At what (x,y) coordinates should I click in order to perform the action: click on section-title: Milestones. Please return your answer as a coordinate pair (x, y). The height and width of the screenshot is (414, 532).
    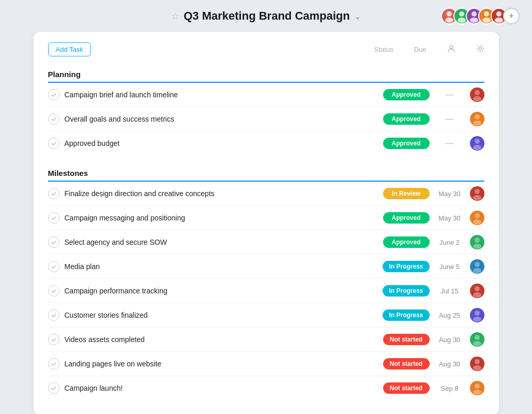
    Looking at the image, I should click on (266, 173).